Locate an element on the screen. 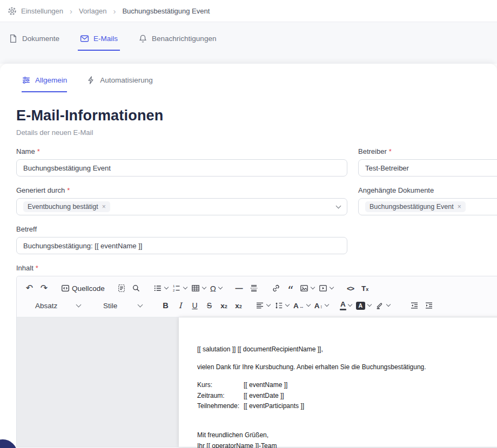 This screenshot has width=497, height=448. subtab-label: Allgemein is located at coordinates (51, 80).